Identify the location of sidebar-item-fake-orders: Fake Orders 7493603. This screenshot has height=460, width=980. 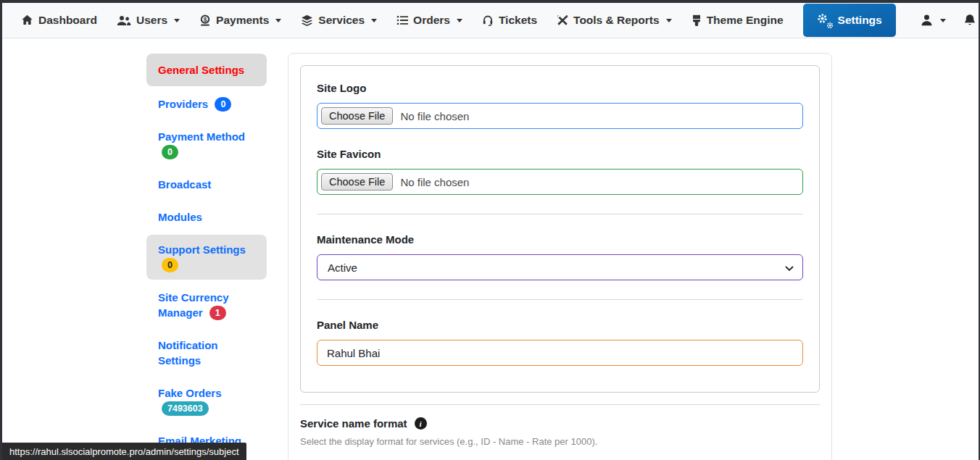
(207, 401).